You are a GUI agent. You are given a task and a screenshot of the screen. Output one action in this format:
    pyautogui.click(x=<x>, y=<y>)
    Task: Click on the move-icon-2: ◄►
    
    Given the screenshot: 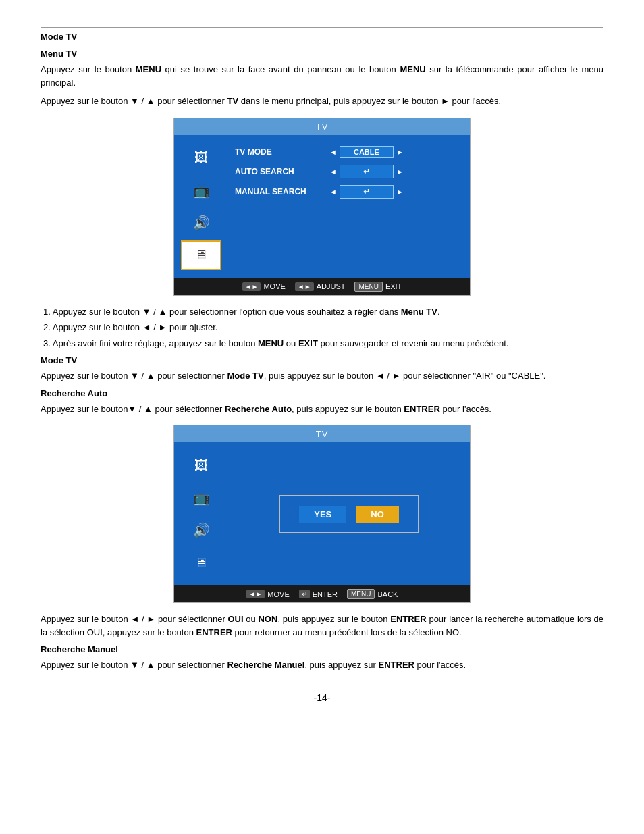 What is the action you would take?
    pyautogui.click(x=256, y=594)
    